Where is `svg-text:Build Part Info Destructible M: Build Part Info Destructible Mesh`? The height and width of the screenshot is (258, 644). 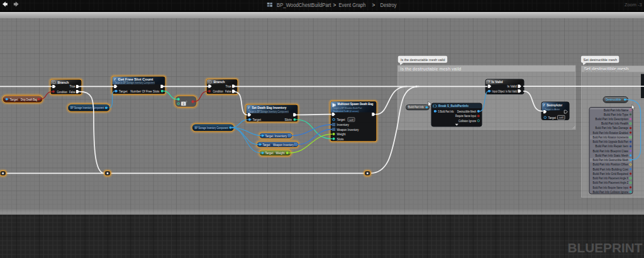
svg-text:Build Part Info Destructible M: Build Part Info Destructible Mesh is located at coordinates (611, 160).